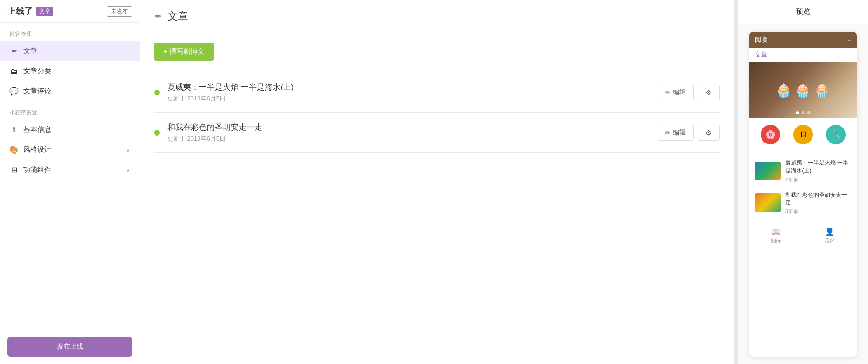  I want to click on article-info: 夏威夷：一半是火焰 一半是海水(上) 更新于 2019年6月5日, so click(408, 93).